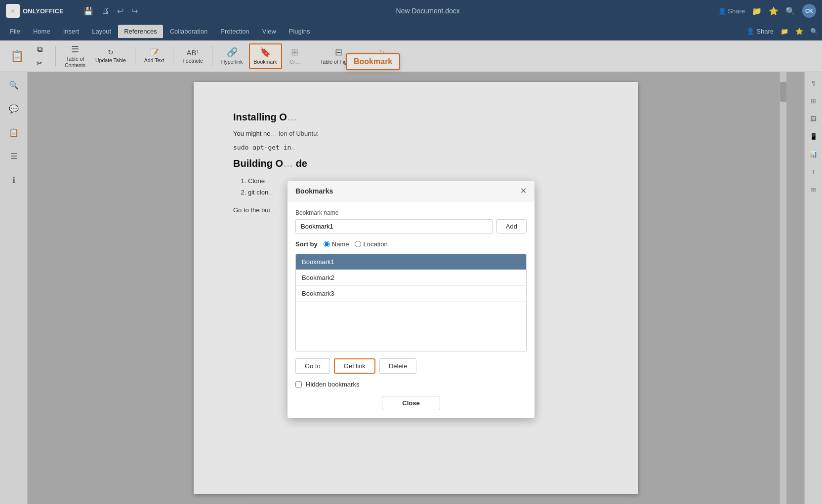  I want to click on hidden-bookmarks-checkbox, so click(298, 384).